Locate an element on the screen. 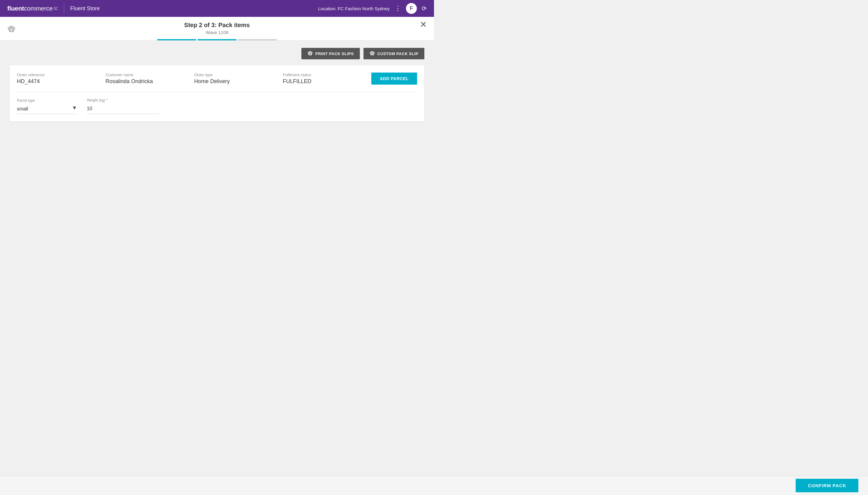 This screenshot has width=868, height=495. toolbar-row: PRINT PACK SLIPS CUSTOM PACK SLIP is located at coordinates (217, 54).